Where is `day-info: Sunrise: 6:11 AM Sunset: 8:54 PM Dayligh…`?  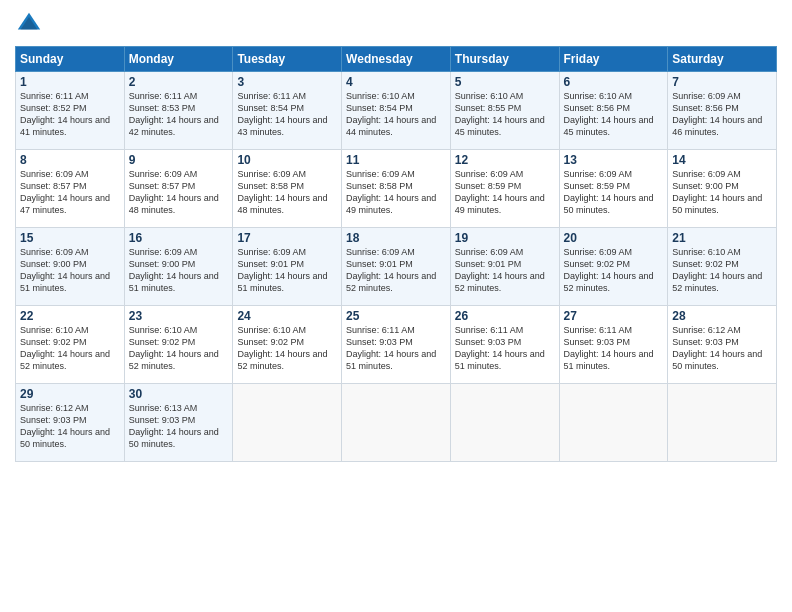
day-info: Sunrise: 6:11 AM Sunset: 8:54 PM Dayligh… is located at coordinates (287, 114).